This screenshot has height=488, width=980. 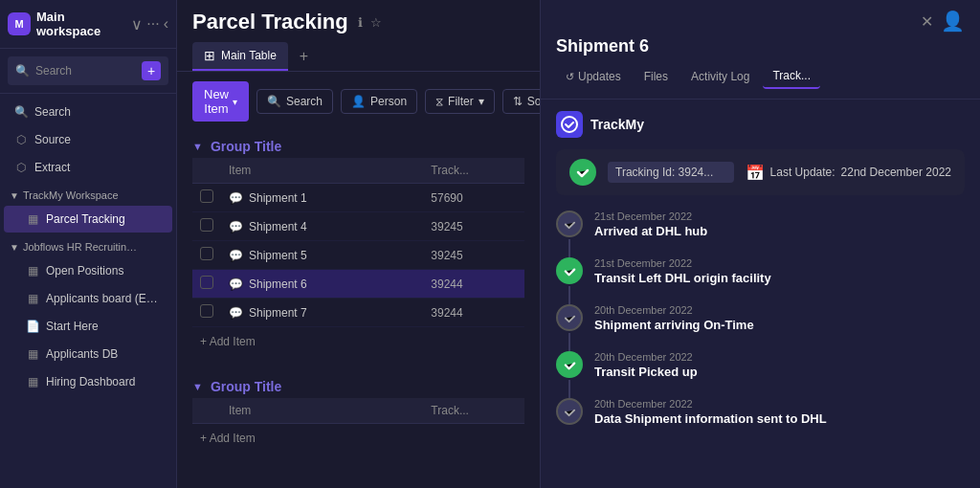 What do you see at coordinates (80, 24) in the screenshot?
I see `workspace-name: Main workspace` at bounding box center [80, 24].